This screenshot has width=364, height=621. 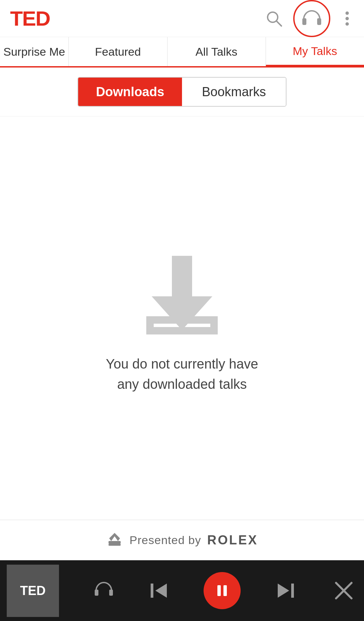 I want to click on sponsor-bar: Presented by ROLEX, so click(x=182, y=540).